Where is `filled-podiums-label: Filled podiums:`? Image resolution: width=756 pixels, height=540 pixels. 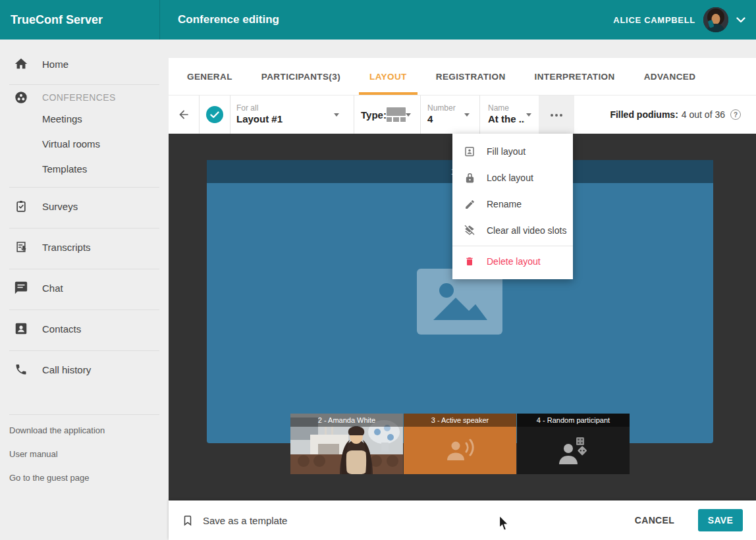
filled-podiums-label: Filled podiums: is located at coordinates (644, 115).